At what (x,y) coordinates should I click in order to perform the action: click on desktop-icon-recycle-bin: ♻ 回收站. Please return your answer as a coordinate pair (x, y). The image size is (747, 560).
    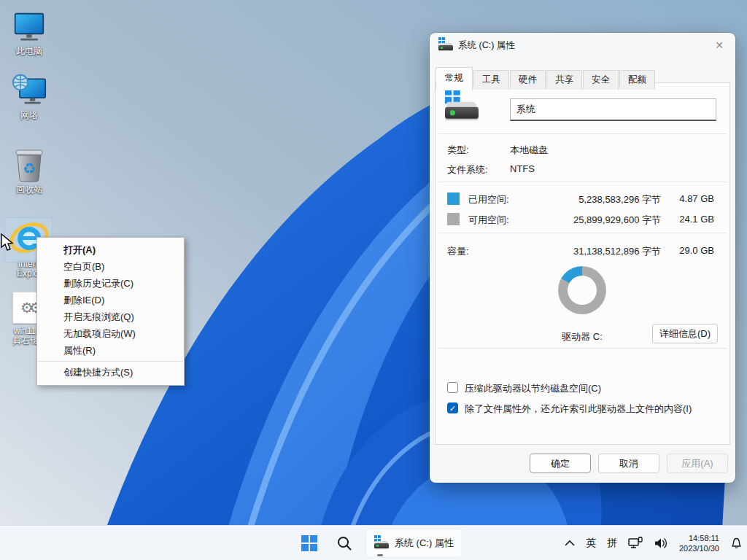
    Looking at the image, I should click on (29, 171).